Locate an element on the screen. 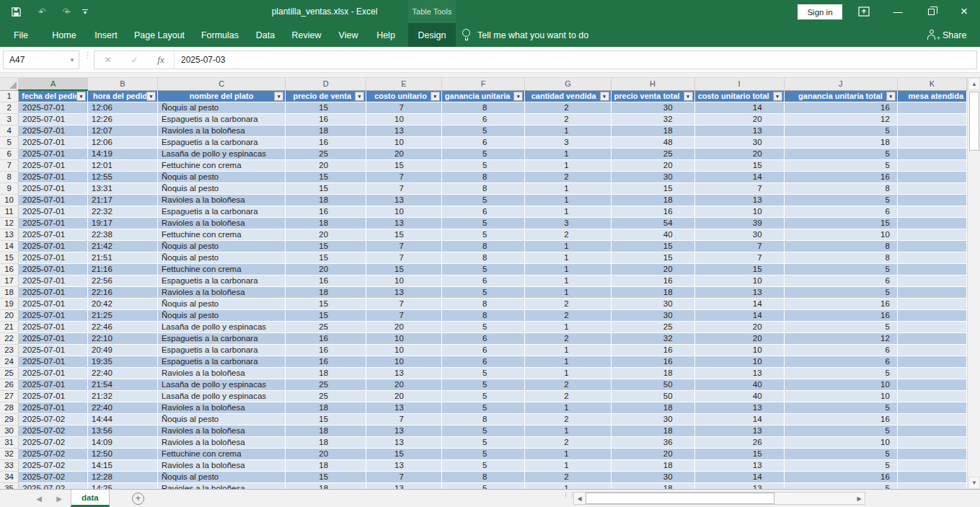  tab-data: Data is located at coordinates (265, 35).